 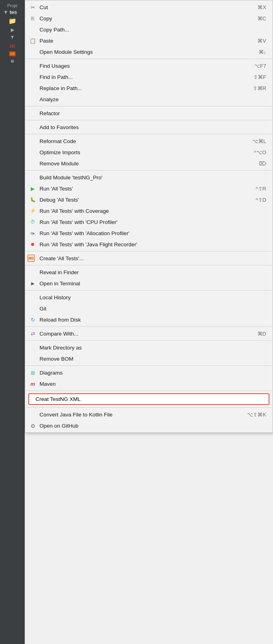 What do you see at coordinates (149, 278) in the screenshot?
I see `section-finder: Reveal in Finder ▶ Open in Terminal` at bounding box center [149, 278].